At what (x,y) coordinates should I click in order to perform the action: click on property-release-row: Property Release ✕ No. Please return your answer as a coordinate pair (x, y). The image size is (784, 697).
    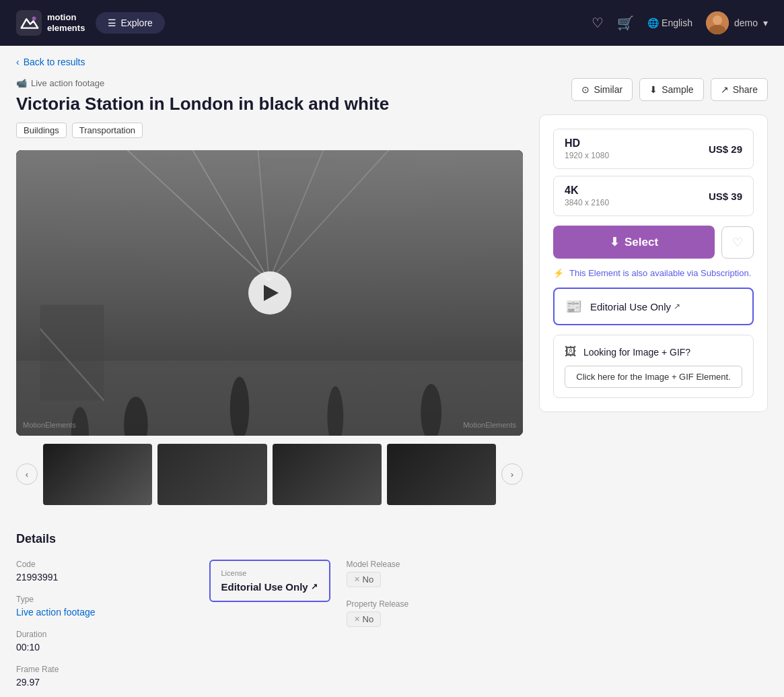
    Looking at the image, I should click on (435, 613).